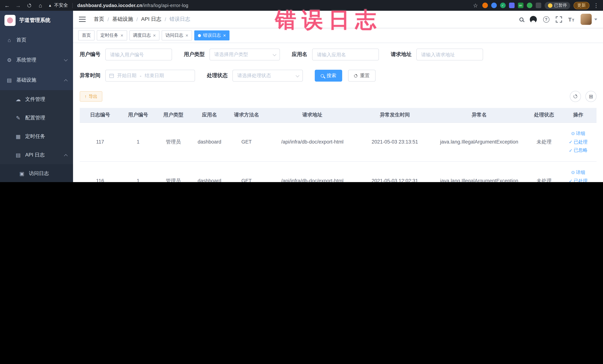  Describe the element at coordinates (36, 118) in the screenshot. I see `sidebar-item-config-mgmt: ✎ 配置管理` at that location.